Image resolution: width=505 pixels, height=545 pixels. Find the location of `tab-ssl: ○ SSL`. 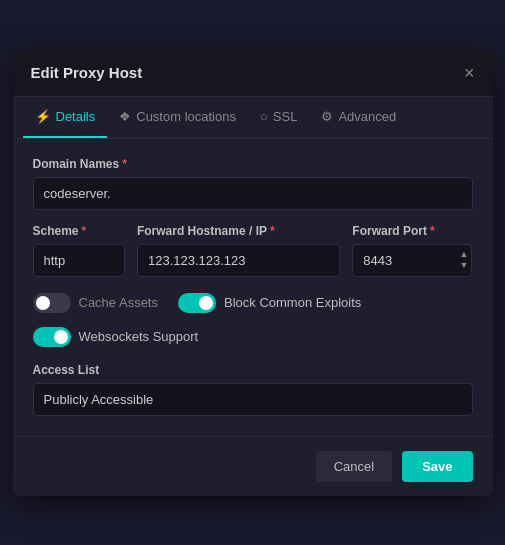

tab-ssl: ○ SSL is located at coordinates (278, 118).